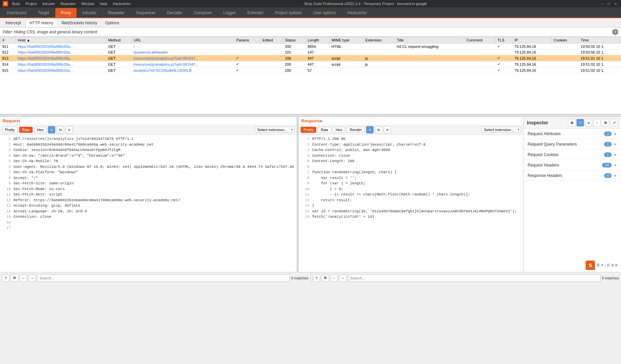 The width and height of the screenshot is (621, 364). I want to click on col-header-tls: TLS, so click(504, 40).